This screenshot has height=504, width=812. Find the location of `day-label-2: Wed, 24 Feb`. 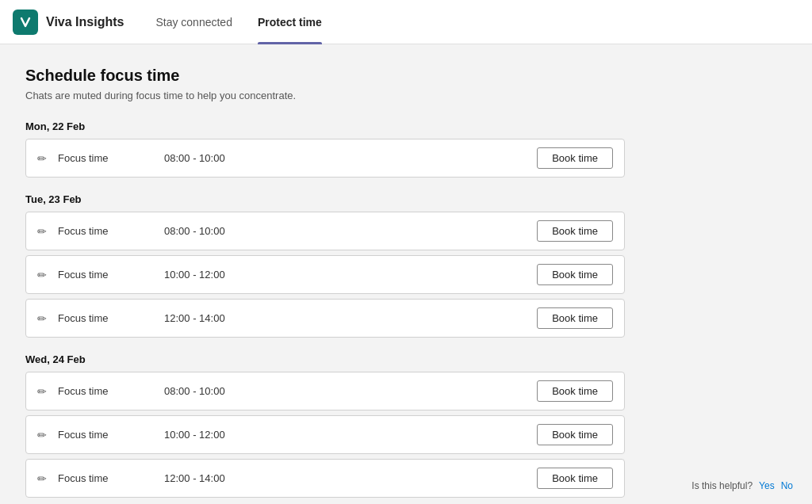

day-label-2: Wed, 24 Feb is located at coordinates (325, 360).